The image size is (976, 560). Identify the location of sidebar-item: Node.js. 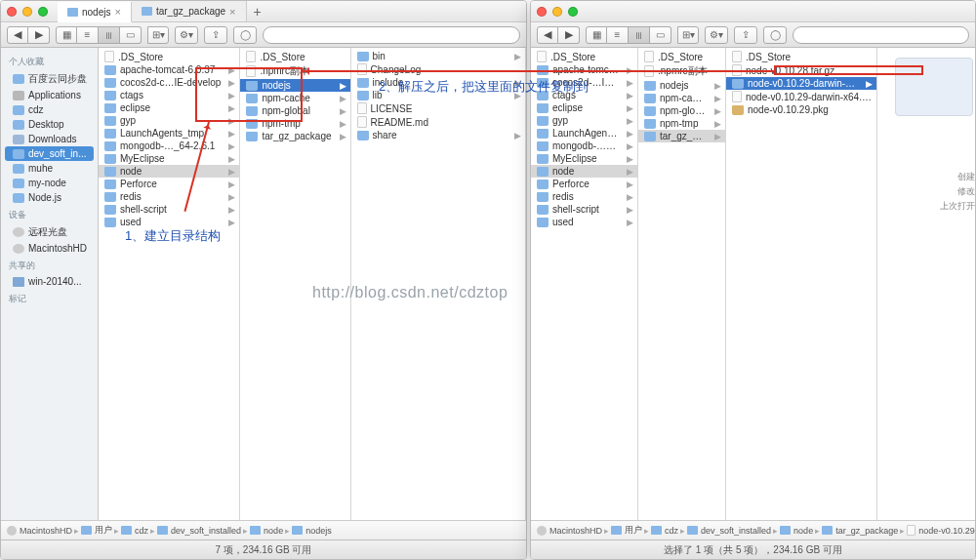
(49, 197).